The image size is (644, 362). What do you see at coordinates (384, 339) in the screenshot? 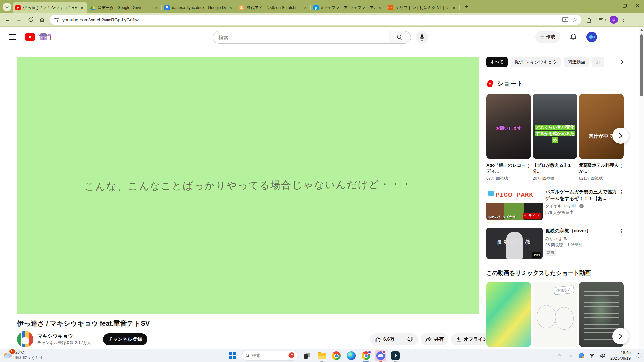
I see `like-button: 6.6万` at bounding box center [384, 339].